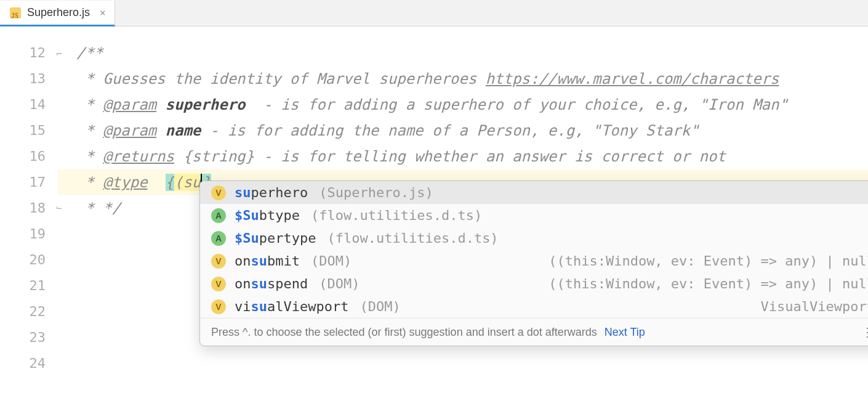  Describe the element at coordinates (534, 283) in the screenshot. I see `completion-item: Vonsuspend(DOM)((this:Window, ev: Event)…` at that location.